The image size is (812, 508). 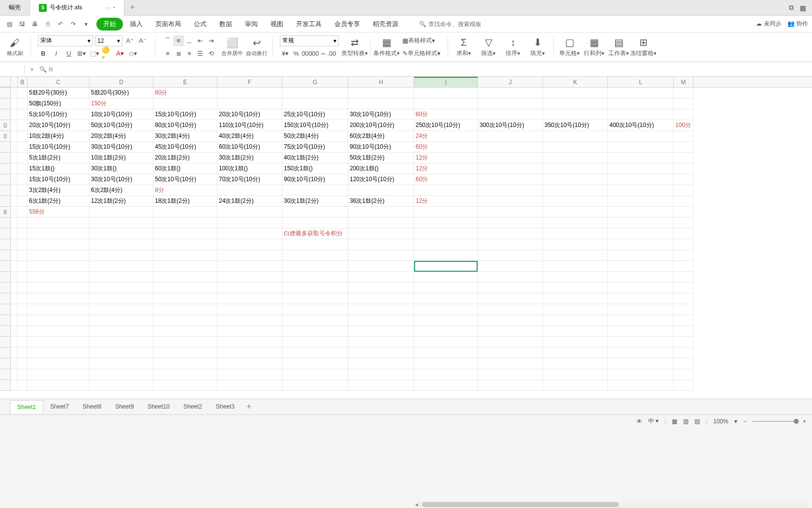 I want to click on cell-H: 60次2鼓(4分), so click(x=381, y=136).